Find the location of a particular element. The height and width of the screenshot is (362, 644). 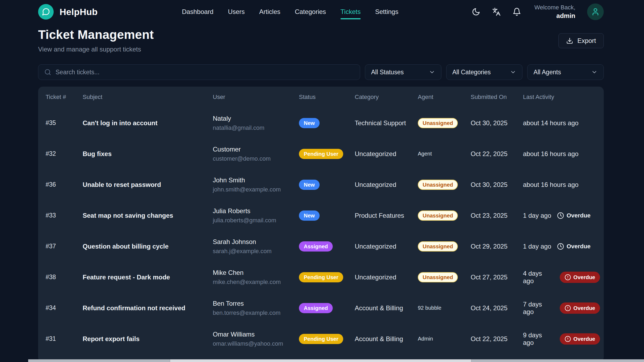

search-box is located at coordinates (199, 72).